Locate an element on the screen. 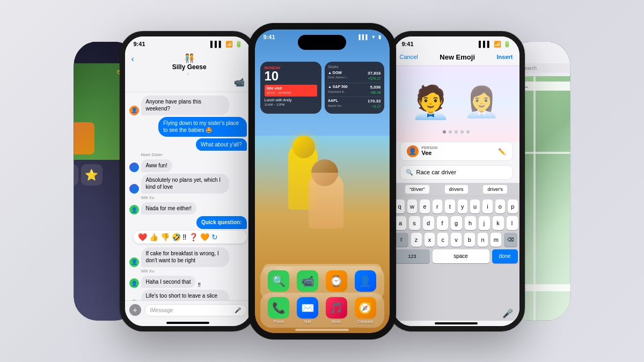 Image resolution: width=644 pixels, height=362 pixels. key-t: t is located at coordinates (450, 206).